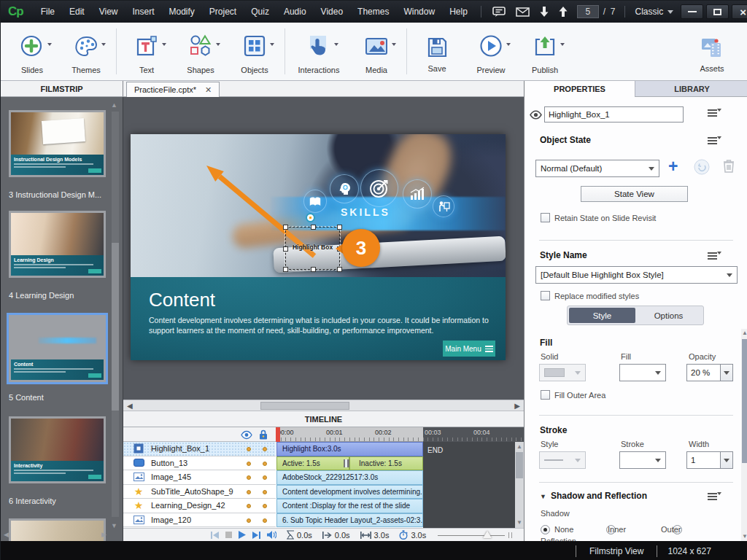 The width and height of the screenshot is (747, 560). What do you see at coordinates (255, 51) in the screenshot?
I see `objects-button: Objects` at bounding box center [255, 51].